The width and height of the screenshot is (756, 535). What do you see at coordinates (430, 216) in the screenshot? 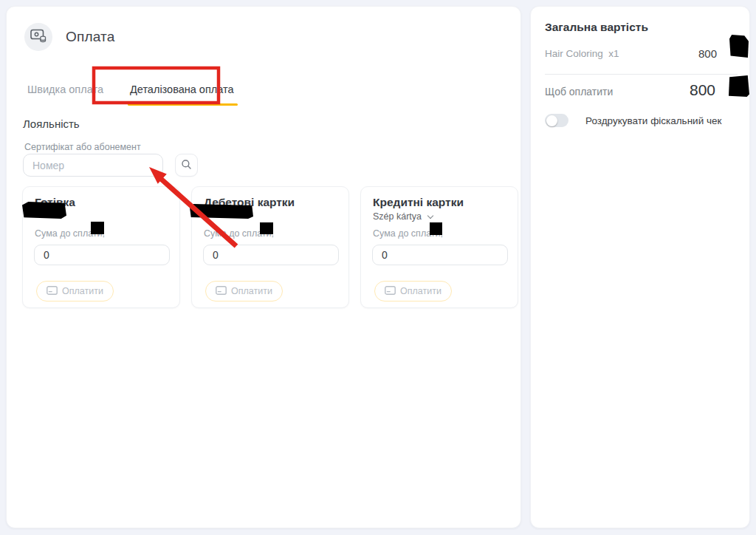
I see `chevron-down-icon` at bounding box center [430, 216].